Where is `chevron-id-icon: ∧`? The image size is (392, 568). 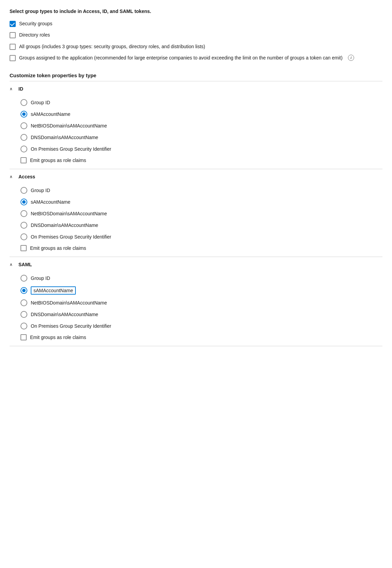 chevron-id-icon: ∧ is located at coordinates (12, 89).